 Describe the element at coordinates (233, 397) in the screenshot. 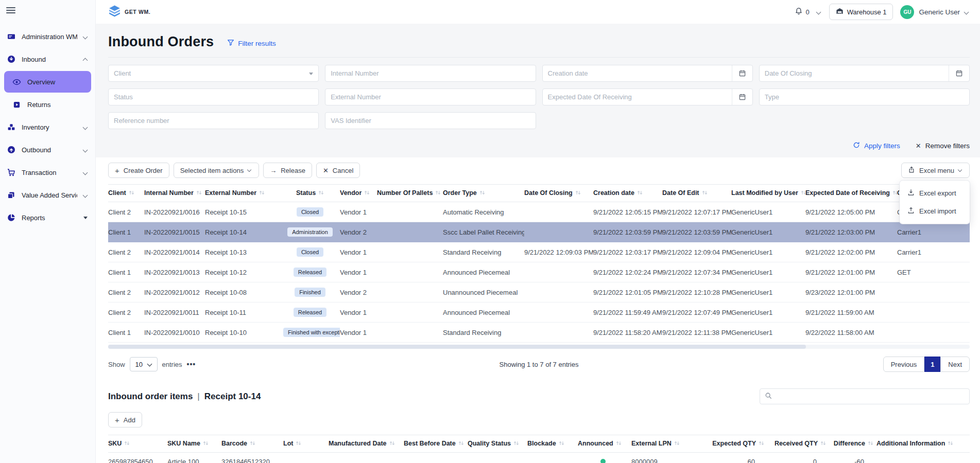

I see `order-items-subtitle: Receipt 10-14` at that location.